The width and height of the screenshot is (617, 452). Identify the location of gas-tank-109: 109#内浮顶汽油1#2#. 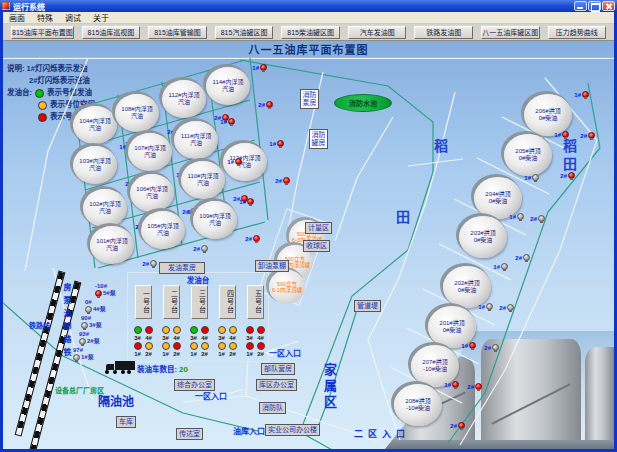
(215, 220).